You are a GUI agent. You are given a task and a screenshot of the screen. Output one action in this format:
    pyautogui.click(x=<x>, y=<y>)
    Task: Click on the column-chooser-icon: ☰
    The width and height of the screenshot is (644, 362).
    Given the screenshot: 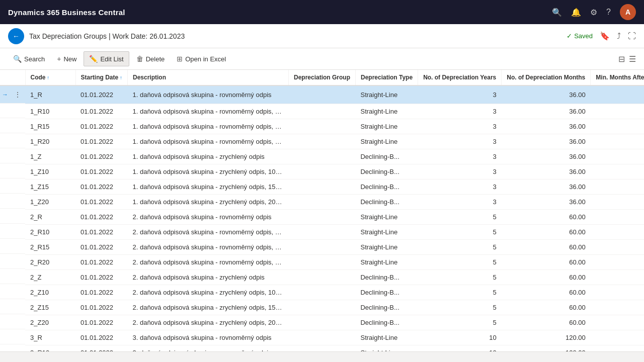 What is the action you would take?
    pyautogui.click(x=632, y=59)
    